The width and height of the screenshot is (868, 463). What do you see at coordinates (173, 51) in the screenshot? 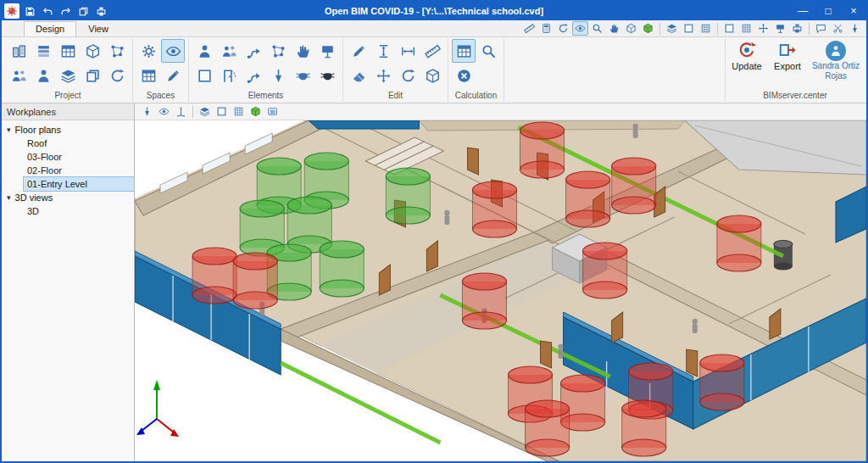
I see `show-spaces-button` at bounding box center [173, 51].